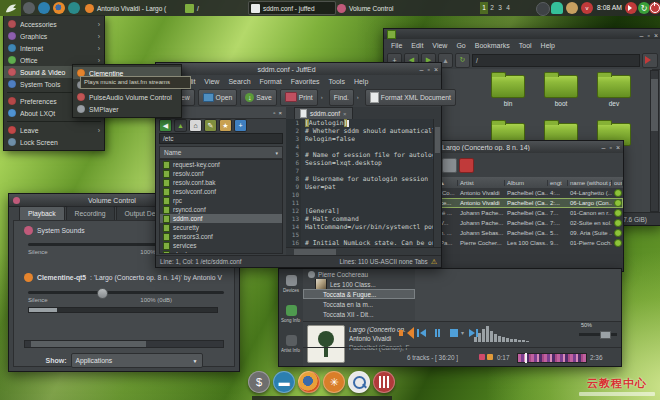 The width and height of the screenshot is (660, 400). What do you see at coordinates (530, 193) in the screenshot?
I see `playlist-row: (Co...Antonio VivaldiPachelbel (Ca...4:.…` at bounding box center [530, 193].